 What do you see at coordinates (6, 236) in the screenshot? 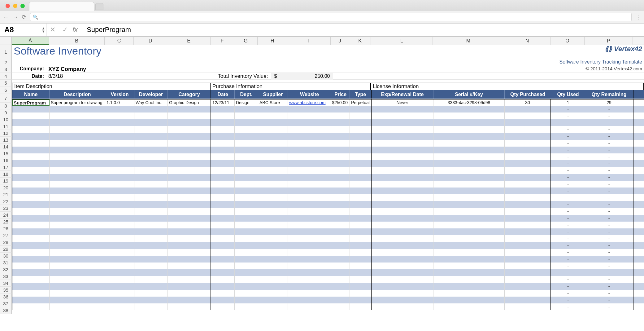
I see `row-header-27: 27` at bounding box center [6, 236].